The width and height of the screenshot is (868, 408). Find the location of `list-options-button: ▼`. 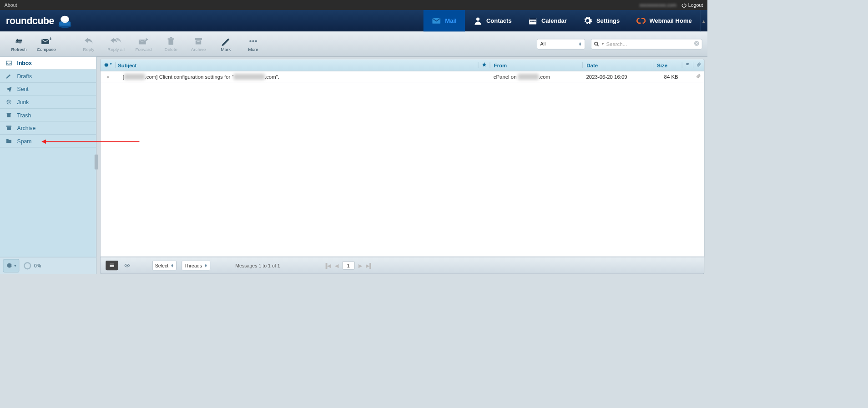

list-options-button: ▼ is located at coordinates (108, 65).